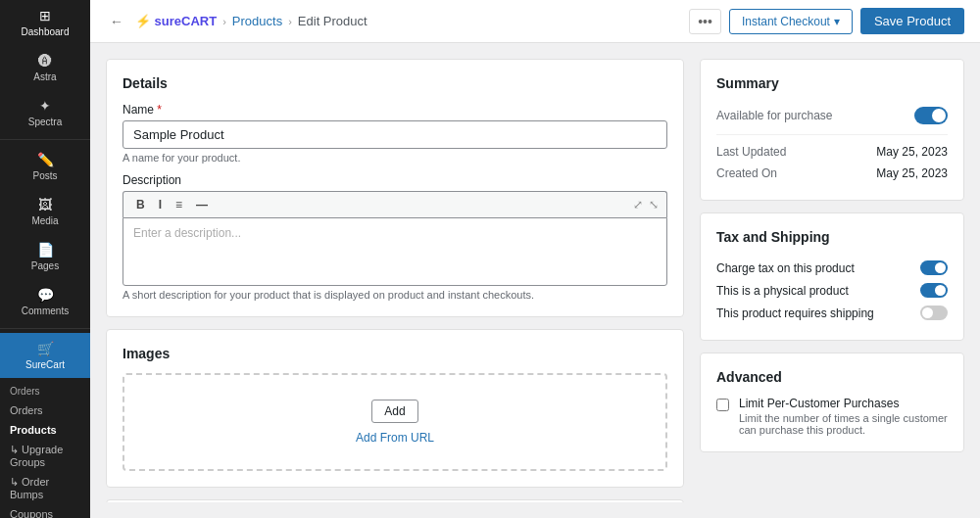 This screenshot has width=980, height=518. Describe the element at coordinates (45, 302) in the screenshot. I see `sidebar-item-comments: 💬 Comments` at that location.